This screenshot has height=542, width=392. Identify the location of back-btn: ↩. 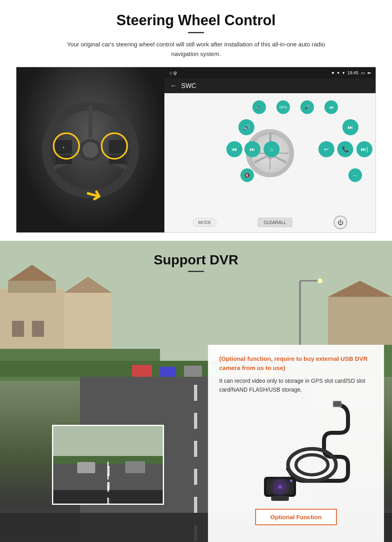
(326, 149).